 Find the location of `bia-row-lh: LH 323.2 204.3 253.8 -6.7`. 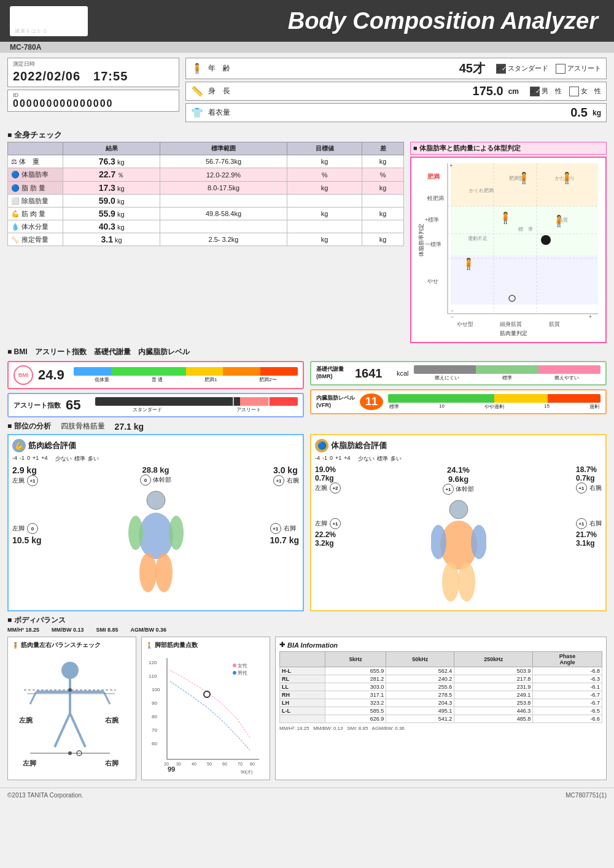

bia-row-lh: LH 323.2 204.3 253.8 -6.7 is located at coordinates (441, 703).